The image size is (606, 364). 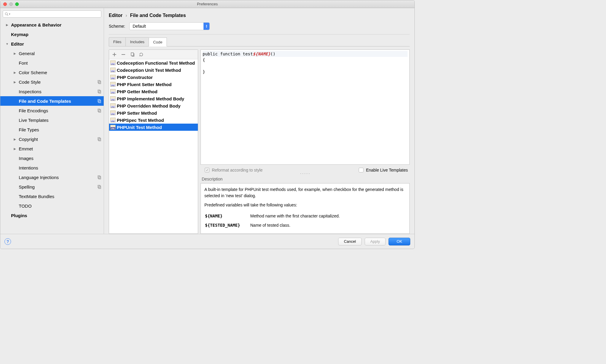 What do you see at coordinates (8, 242) in the screenshot?
I see `help-button: ?` at bounding box center [8, 242].